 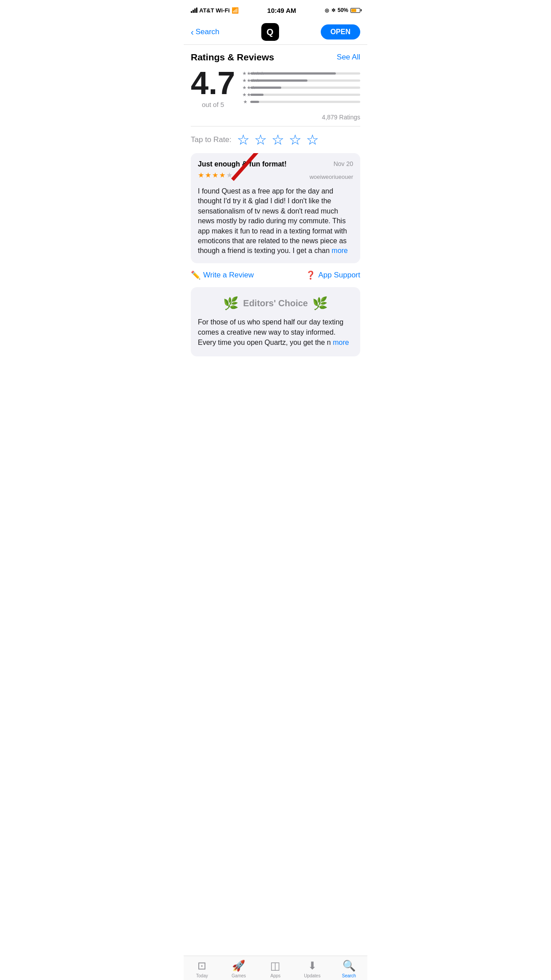 I want to click on editors-choice-card: 🌿 Editors' Choice 🌿 For those of us who …, so click(x=276, y=322).